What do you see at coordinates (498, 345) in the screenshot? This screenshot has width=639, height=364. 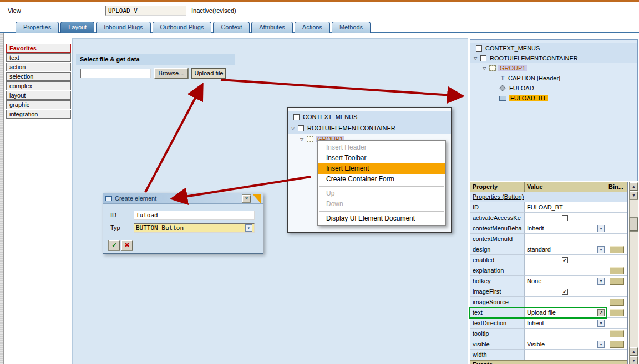 I see `property-name: visible` at bounding box center [498, 345].